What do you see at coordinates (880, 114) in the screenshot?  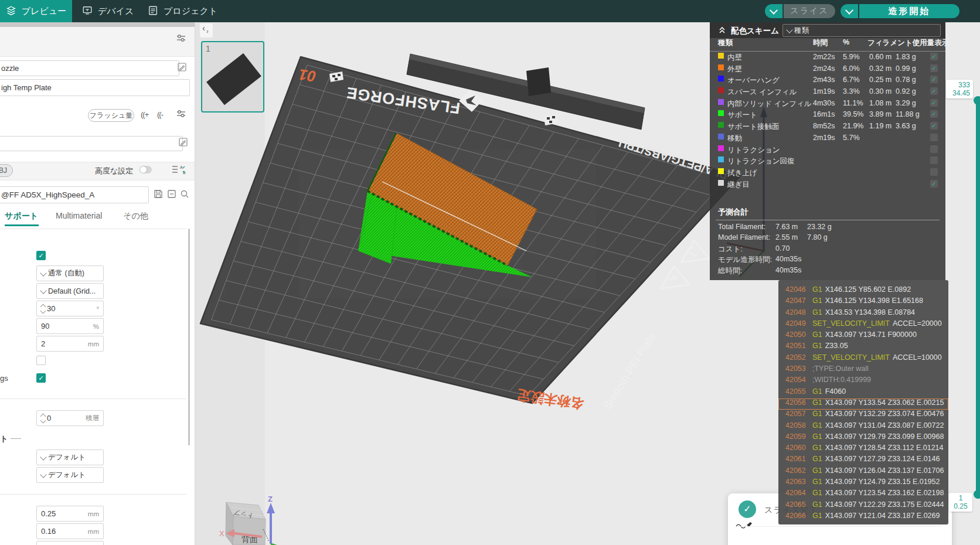 I see `feature-length: 3.89 m` at bounding box center [880, 114].